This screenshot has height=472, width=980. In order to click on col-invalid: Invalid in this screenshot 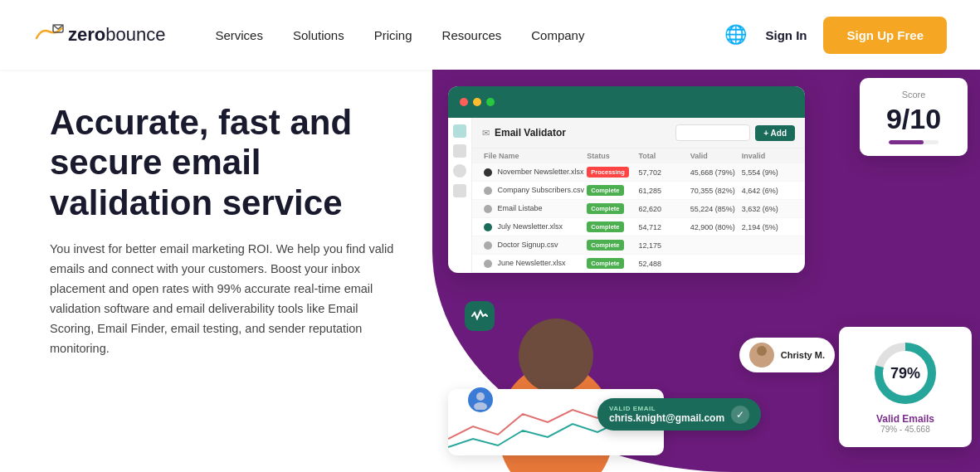, I will do `click(768, 156)`.